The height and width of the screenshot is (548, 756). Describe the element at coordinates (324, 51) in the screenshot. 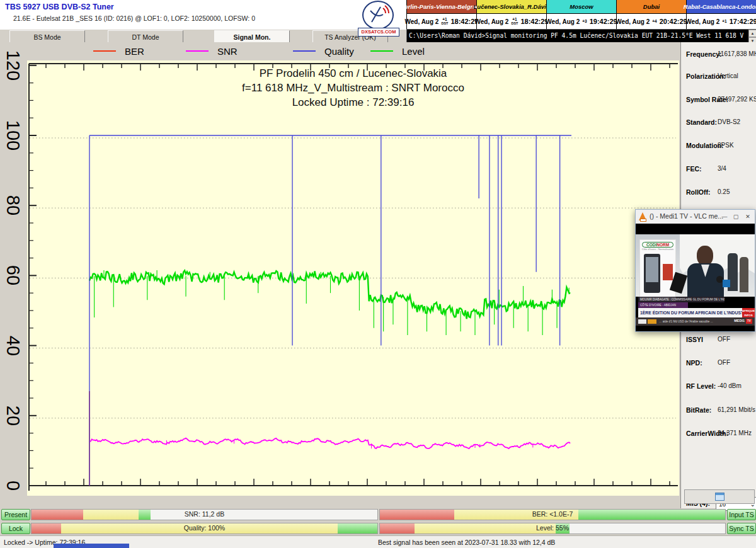

I see `legend-item-quality: Quality` at that location.